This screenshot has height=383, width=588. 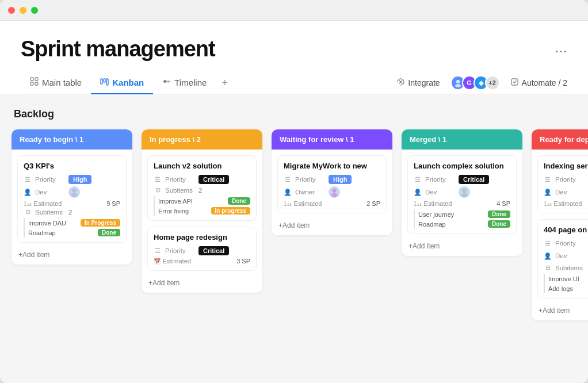 I want to click on add-tab-button: +, so click(x=224, y=83).